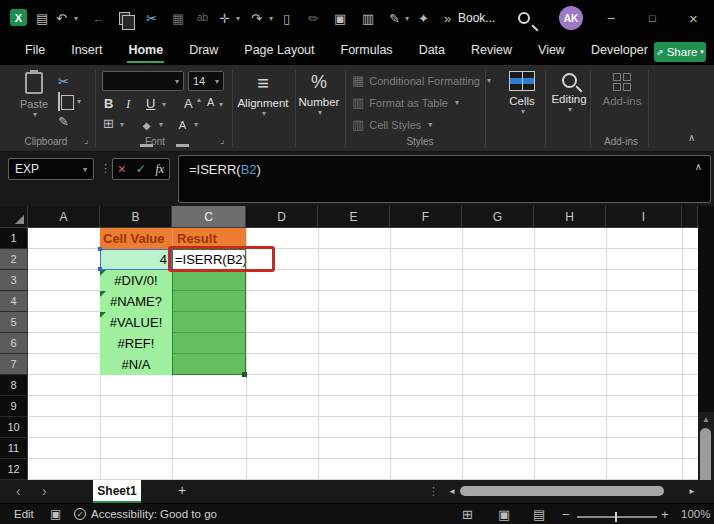 The height and width of the screenshot is (524, 714). I want to click on column-header-a: A, so click(64, 217).